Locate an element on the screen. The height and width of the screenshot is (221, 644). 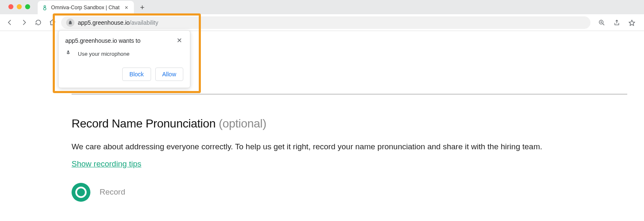
permission-dialog: app5.greenhouse.io wants to ✕ Use your m… is located at coordinates (124, 59).